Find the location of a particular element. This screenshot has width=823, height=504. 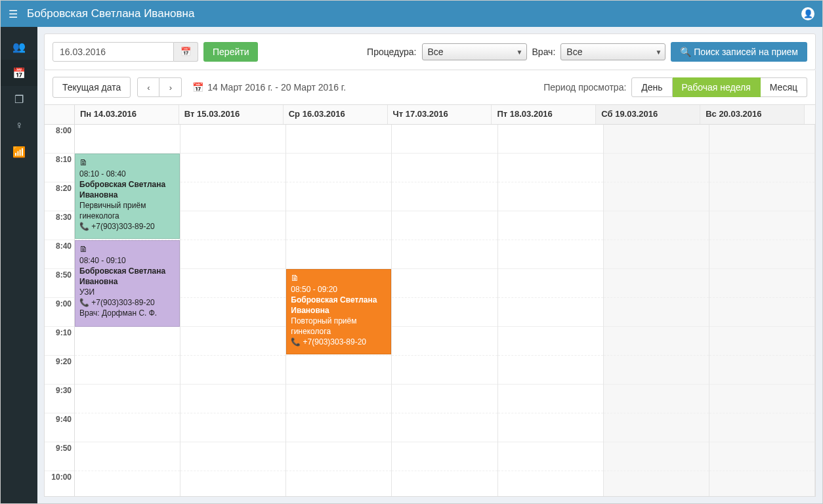

day-header: Ср 16.03.2016 is located at coordinates (336, 114).